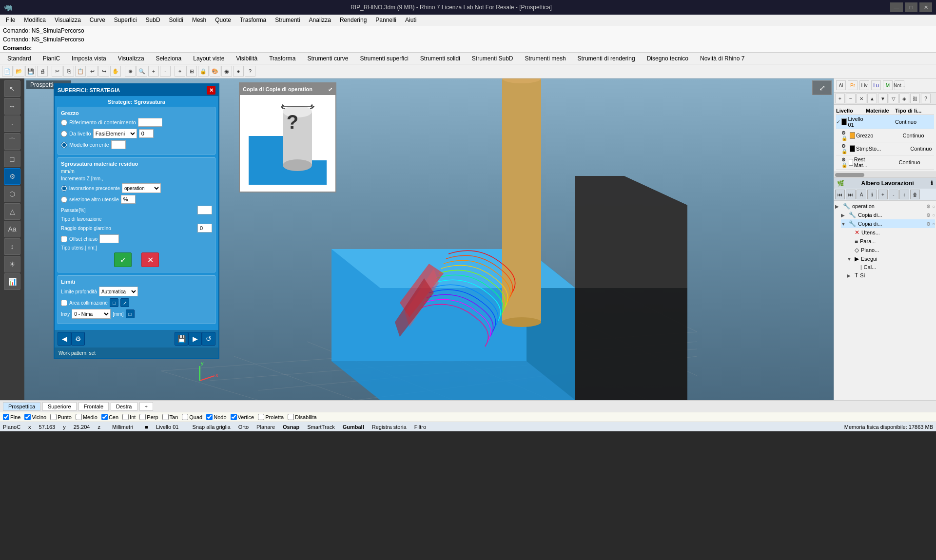 The width and height of the screenshot is (936, 560). Describe the element at coordinates (291, 417) in the screenshot. I see `snap-disabilita-check` at that location.